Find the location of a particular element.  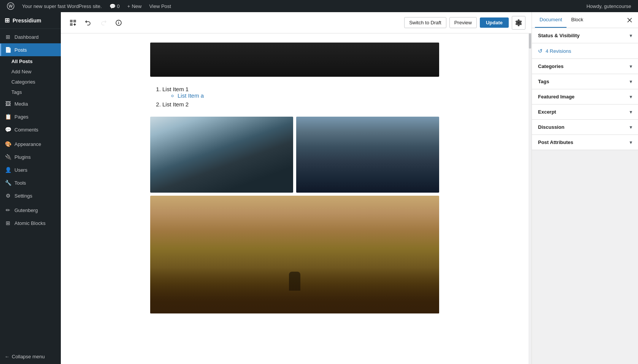

undo-button is located at coordinates (88, 23).